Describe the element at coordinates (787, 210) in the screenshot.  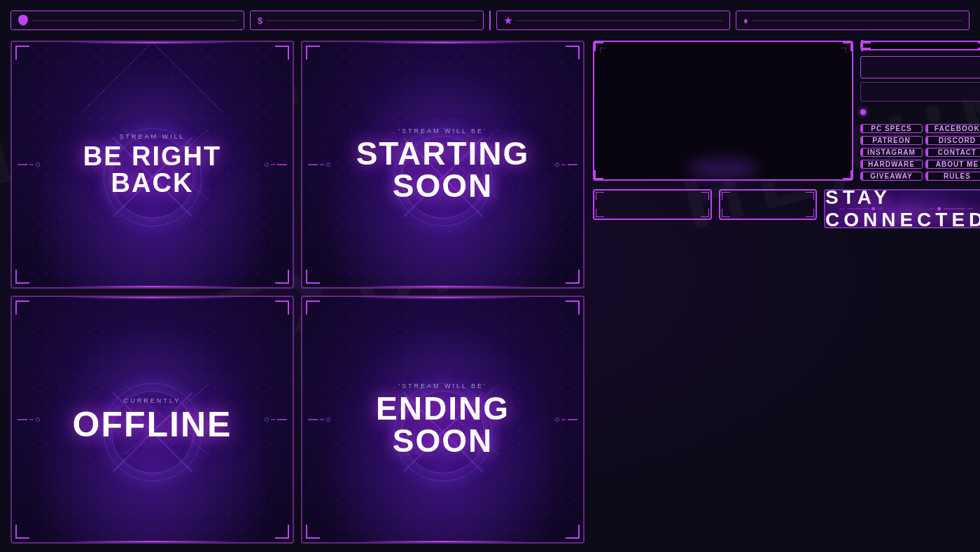
I see `bottom-strip: STAY CONNECTED` at that location.